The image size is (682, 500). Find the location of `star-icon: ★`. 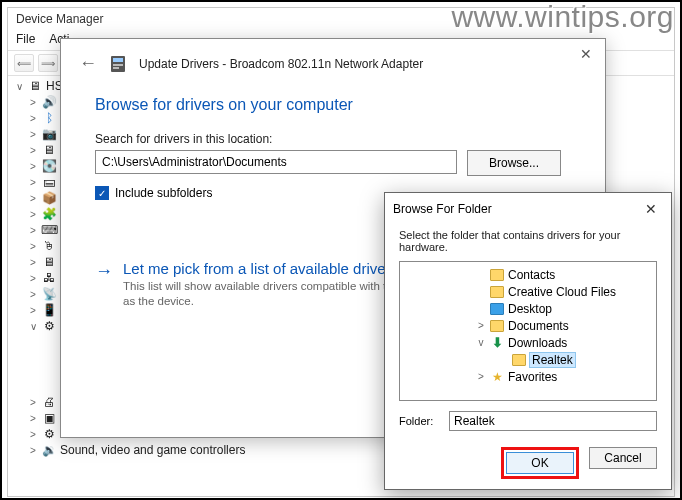

star-icon: ★ is located at coordinates (497, 377).